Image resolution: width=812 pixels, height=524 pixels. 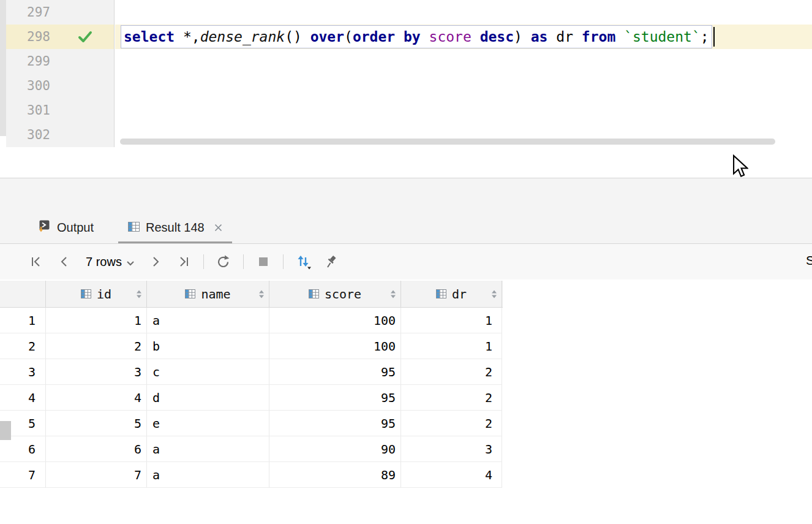 I want to click on sql-token: dense_rank, so click(x=242, y=37).